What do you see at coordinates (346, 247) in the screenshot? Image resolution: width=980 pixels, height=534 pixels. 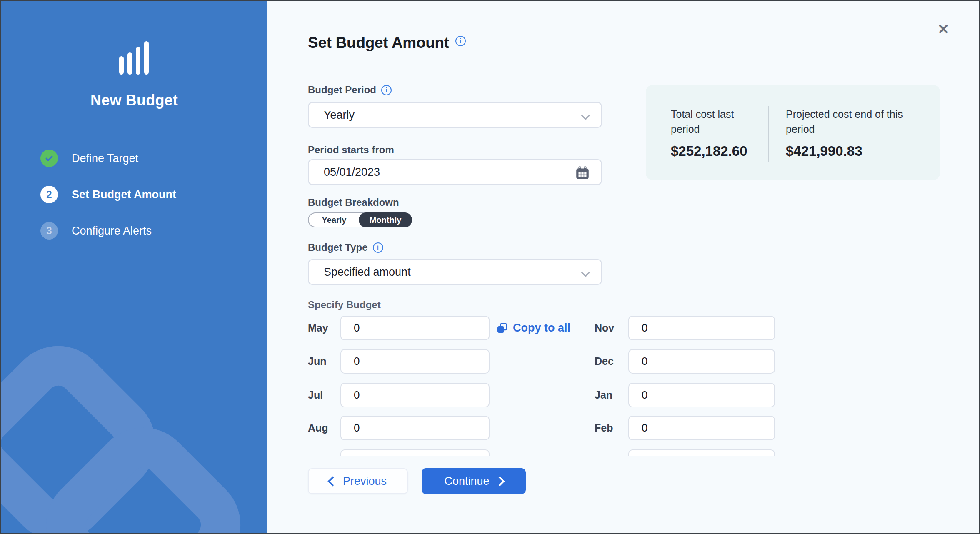 I see `budget-type-label: Budget Type i` at bounding box center [346, 247].